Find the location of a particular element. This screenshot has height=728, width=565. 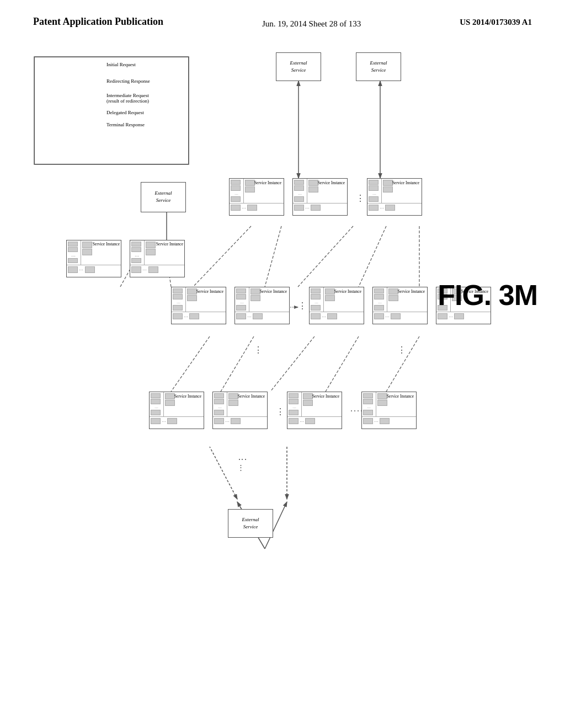

service-instance-r3-r2: Service Instance … … is located at coordinates (400, 306).